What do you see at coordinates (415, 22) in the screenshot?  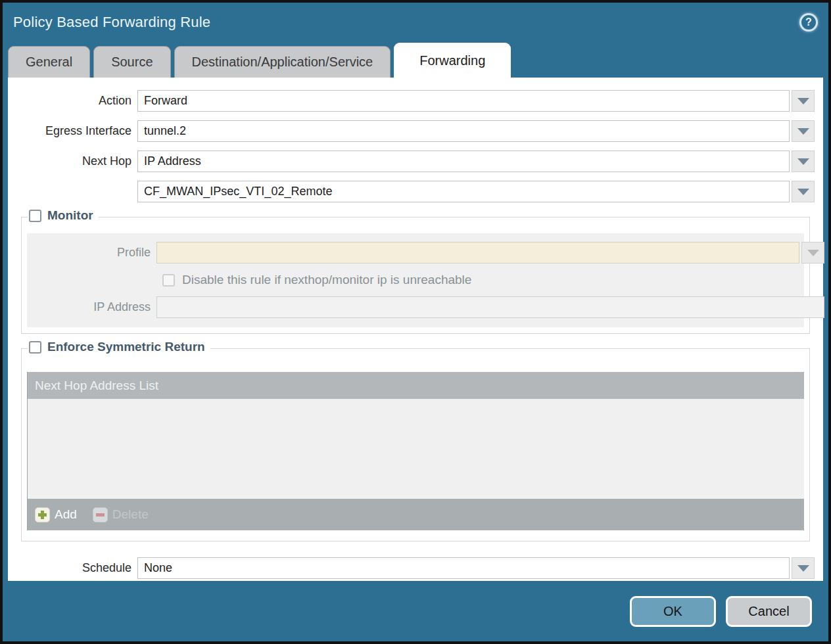 I see `dialog-titlebar: Policy Based Forwarding Rule ?` at bounding box center [415, 22].